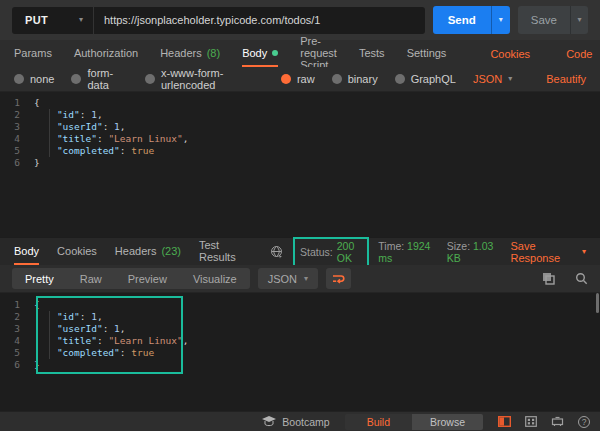 The image size is (600, 431). Describe the element at coordinates (531, 422) in the screenshot. I see `panes-layout-icon` at that location.